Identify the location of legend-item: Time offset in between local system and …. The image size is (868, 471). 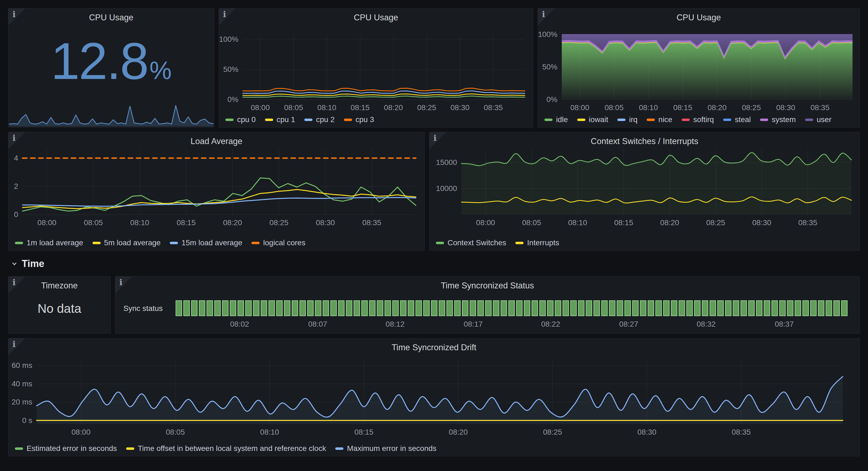
(226, 448).